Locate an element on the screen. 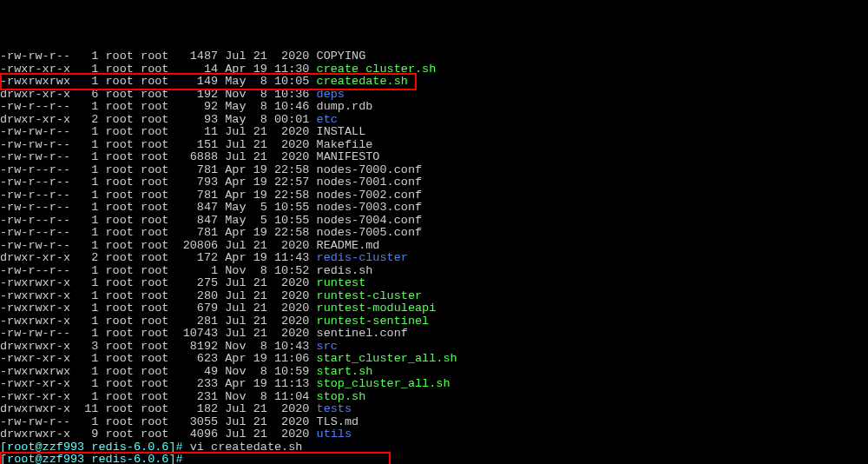 The height and width of the screenshot is (464, 868). ls-row: -rwxrwxr-x 1 root root 679 Jul 21 2020 r… is located at coordinates (434, 309).